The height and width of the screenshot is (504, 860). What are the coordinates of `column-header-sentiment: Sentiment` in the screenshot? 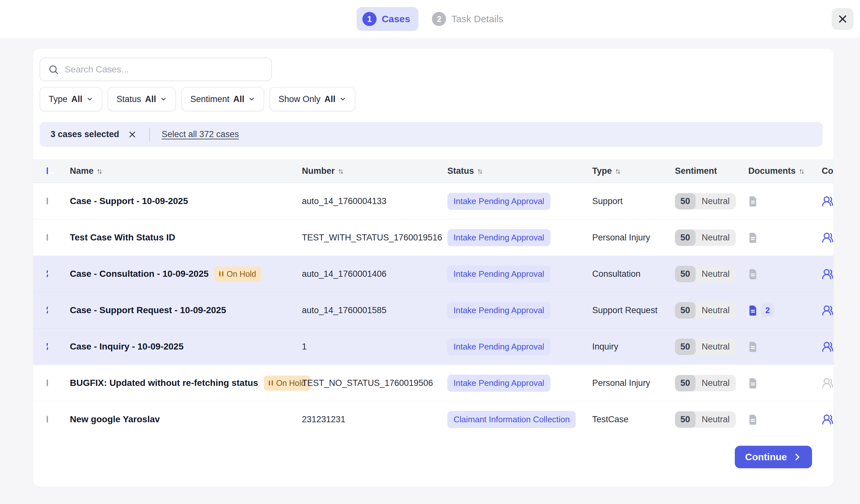 It's located at (712, 171).